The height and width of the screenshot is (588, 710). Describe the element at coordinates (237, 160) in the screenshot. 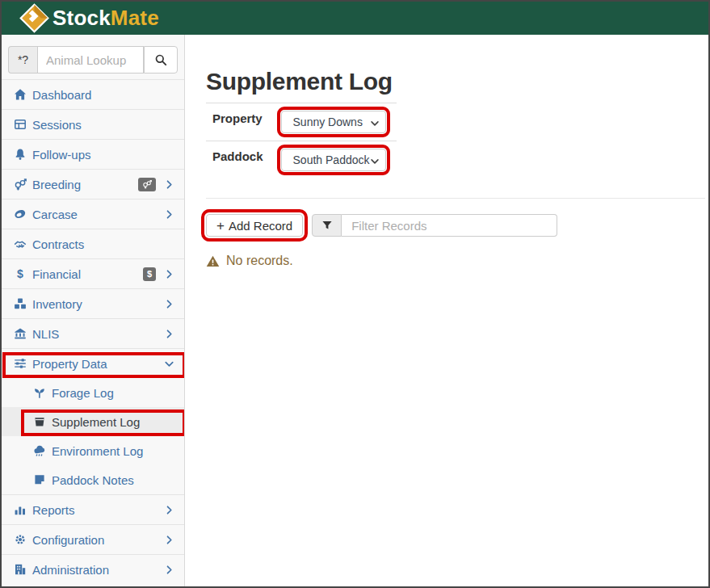

I see `paddock-label: Paddock` at that location.